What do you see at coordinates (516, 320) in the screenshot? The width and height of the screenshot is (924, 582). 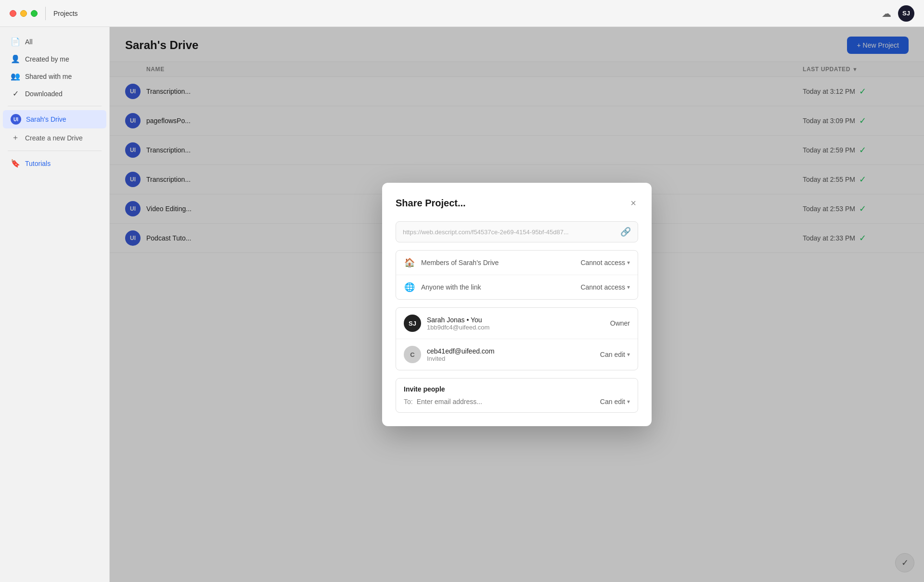 I see `sarah-name: Sarah Jonas • You` at bounding box center [516, 320].